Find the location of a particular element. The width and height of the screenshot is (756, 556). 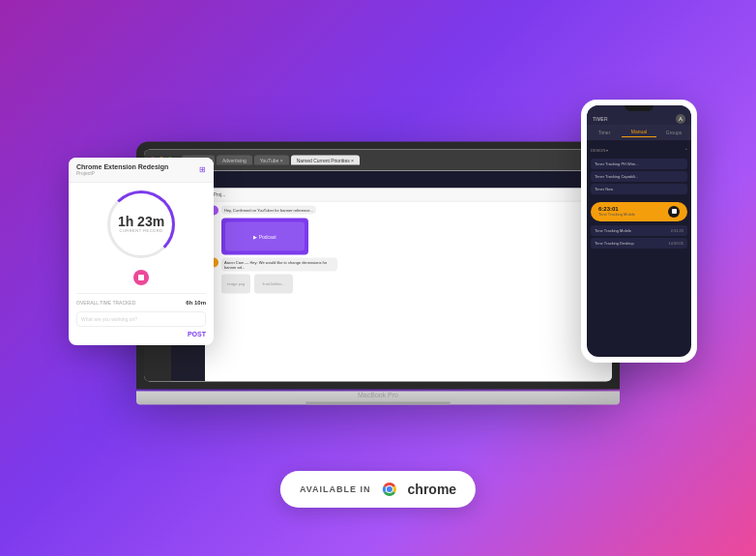

phone-task-1: Timer Tracking PH Wire... is located at coordinates (639, 164).